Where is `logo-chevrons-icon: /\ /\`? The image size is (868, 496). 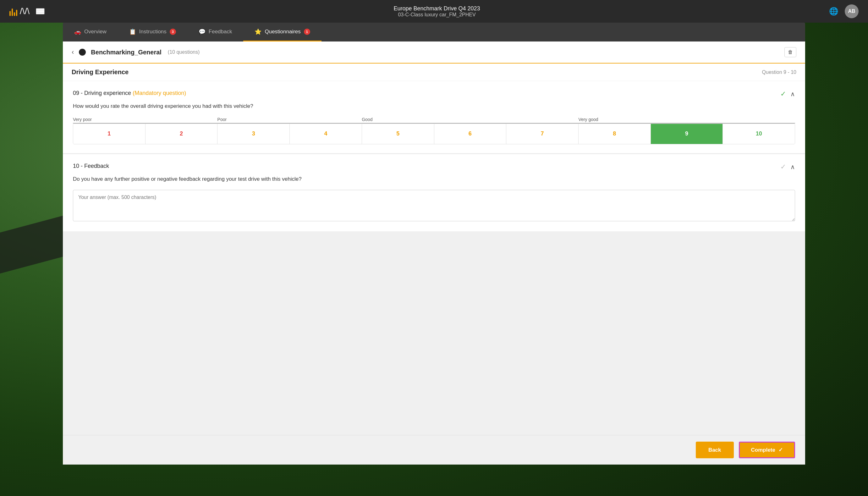 logo-chevrons-icon: /\ /\ is located at coordinates (25, 11).